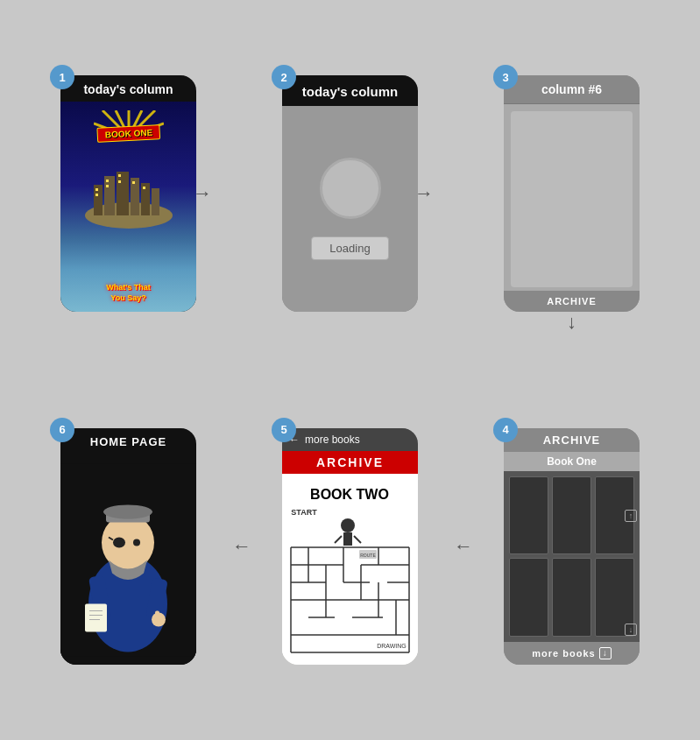 The width and height of the screenshot is (700, 740). What do you see at coordinates (202, 194) in the screenshot?
I see `arrow-right-1-2: →` at bounding box center [202, 194].